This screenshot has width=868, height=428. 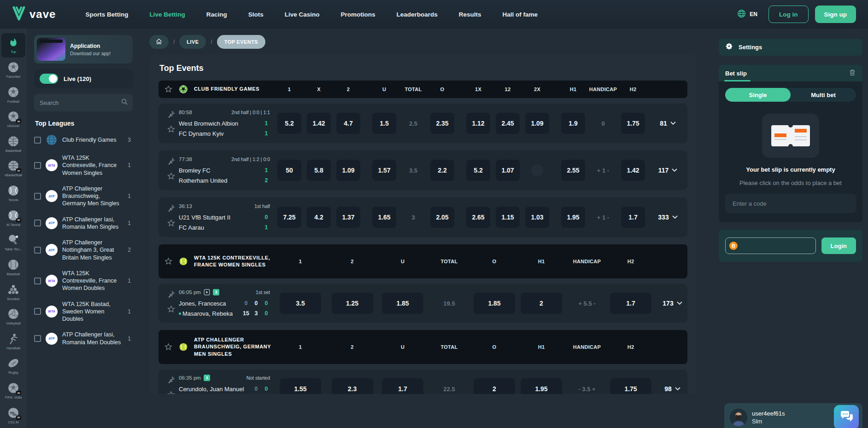 I want to click on nav-item-racing: Racing, so click(x=217, y=15).